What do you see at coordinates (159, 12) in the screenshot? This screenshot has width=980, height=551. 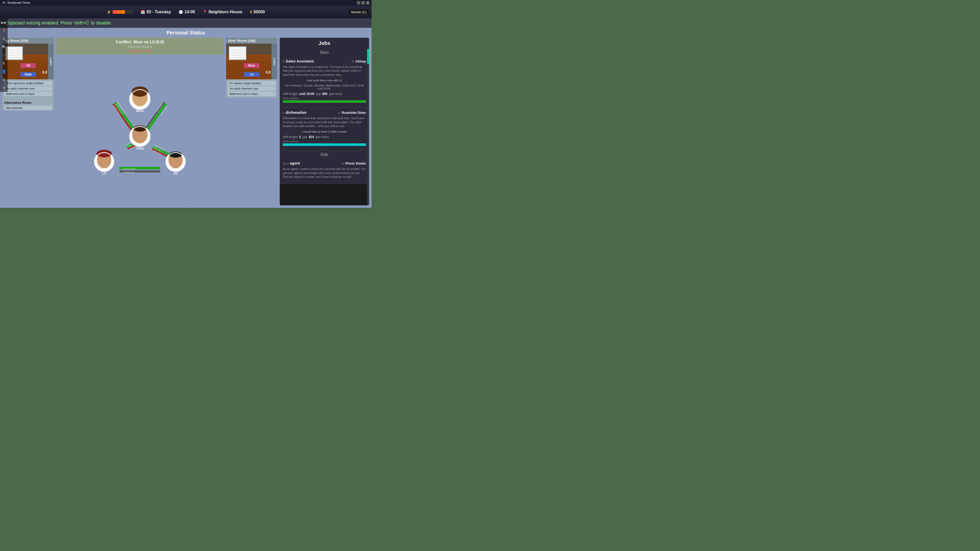 I see `day-display: 93 - Tuesday` at bounding box center [159, 12].